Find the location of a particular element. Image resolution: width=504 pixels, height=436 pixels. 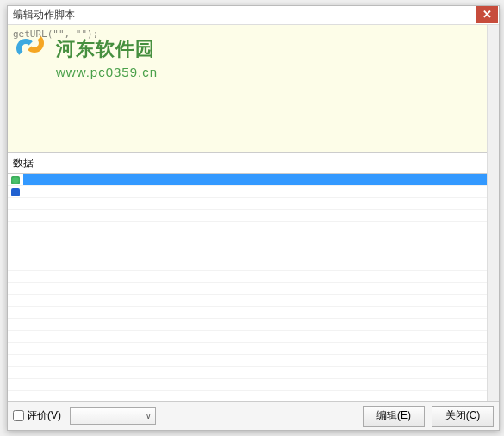

bottom-toolbar: 评价(V) ∨ 编辑(E) 关闭(C) is located at coordinates (253, 415).